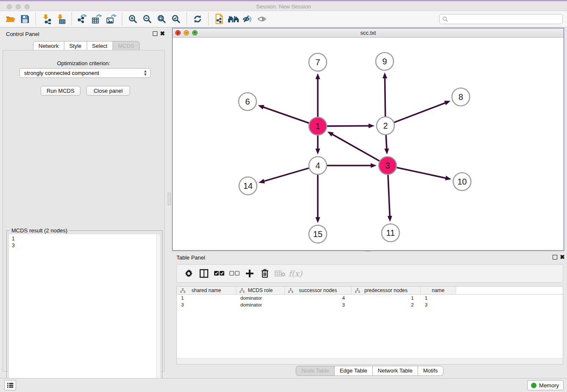 This screenshot has width=567, height=392. What do you see at coordinates (385, 61) in the screenshot?
I see `graph-node-9: 9` at bounding box center [385, 61].